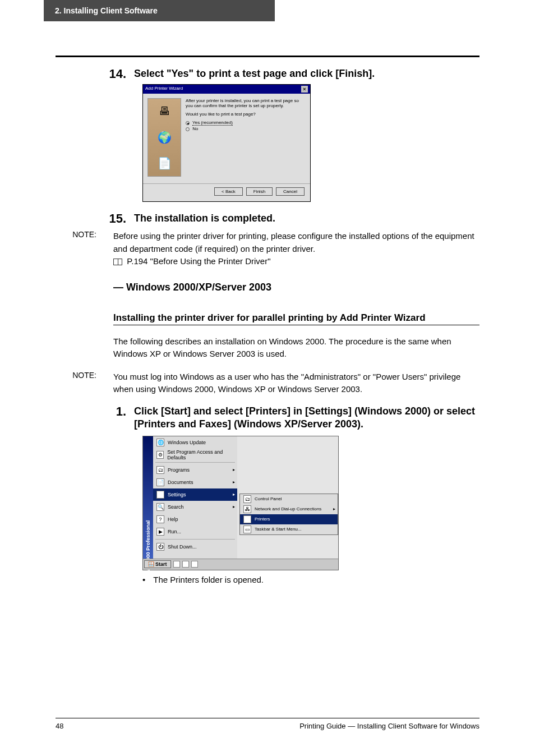 The image size is (535, 756). What do you see at coordinates (311, 580) in the screenshot?
I see `bullet-line: • The Printers folder is opened.` at bounding box center [311, 580].